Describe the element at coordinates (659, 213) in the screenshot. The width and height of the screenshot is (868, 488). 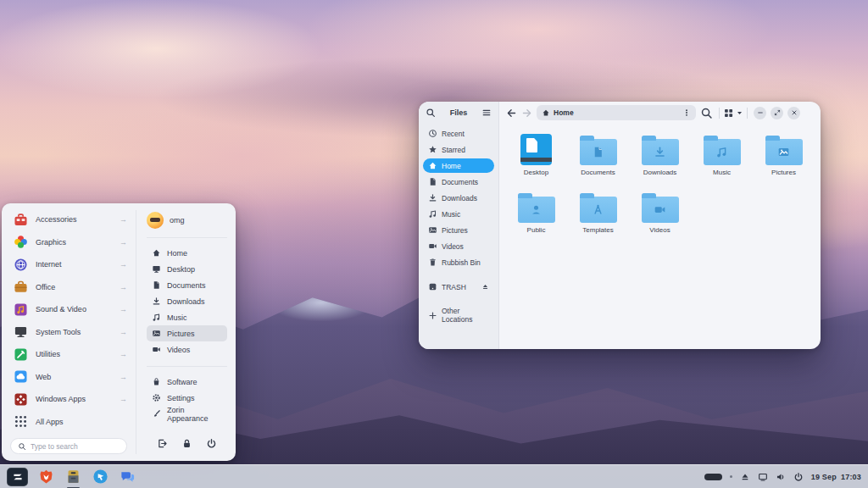
I see `folder-videos: Videos` at that location.